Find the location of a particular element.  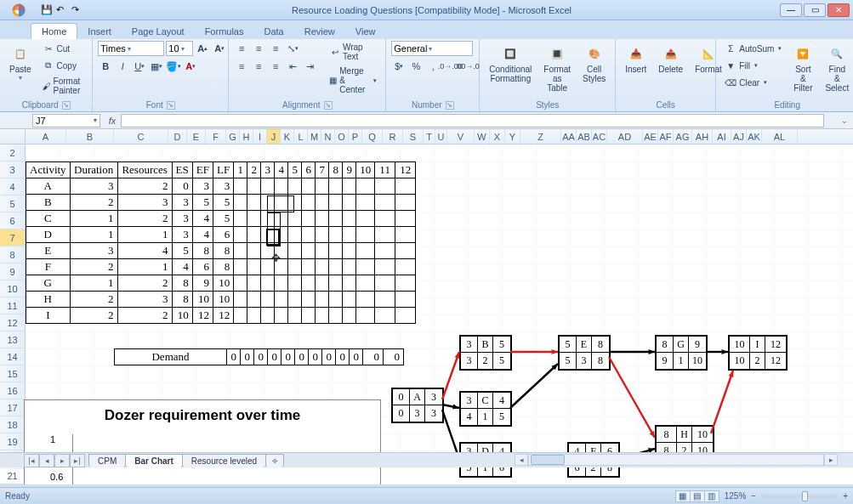

decrease-decimal-button: .00→.0 is located at coordinates (467, 66).